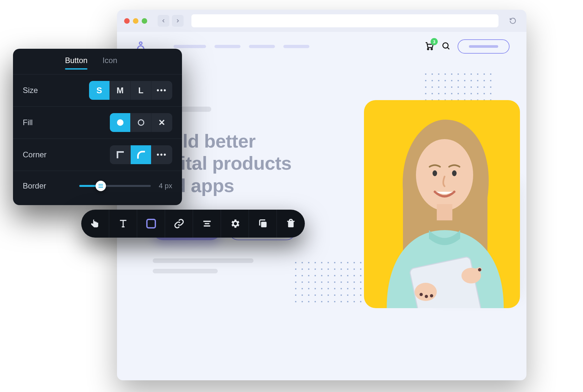 This screenshot has width=583, height=392. Describe the element at coordinates (120, 155) in the screenshot. I see `corner-square` at that location.